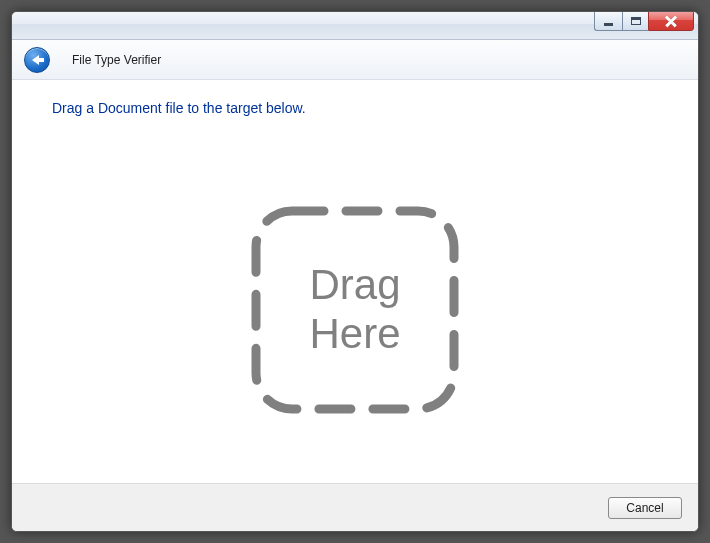  What do you see at coordinates (645, 508) in the screenshot?
I see `cancel-button: Cancel` at bounding box center [645, 508].